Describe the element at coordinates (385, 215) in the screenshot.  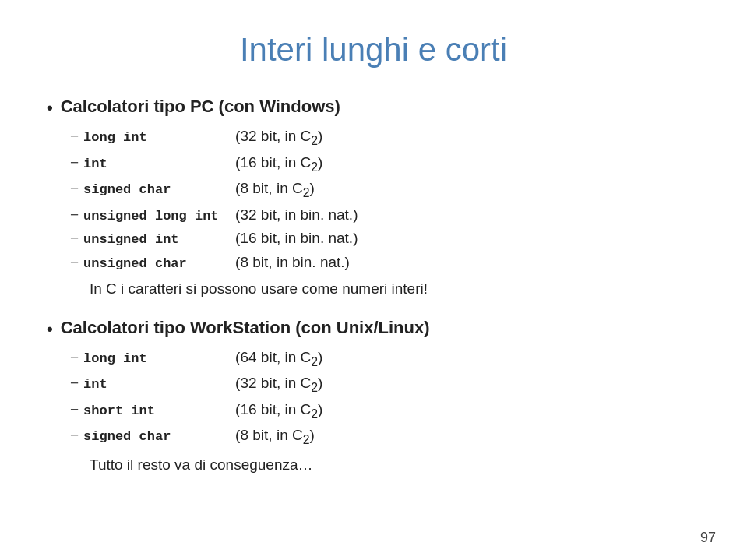
I see `list-item: − unsigned long int (32 bit, in bin. nat…` at that location.